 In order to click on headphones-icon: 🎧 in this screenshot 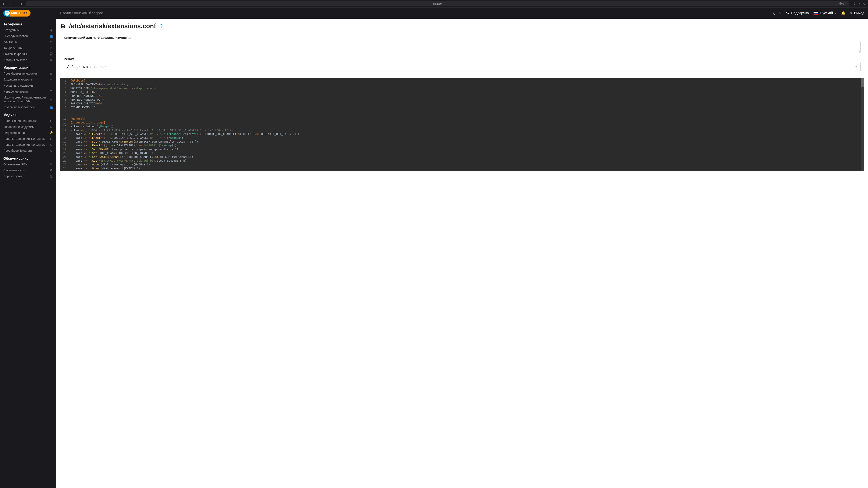, I will do `click(51, 54)`.